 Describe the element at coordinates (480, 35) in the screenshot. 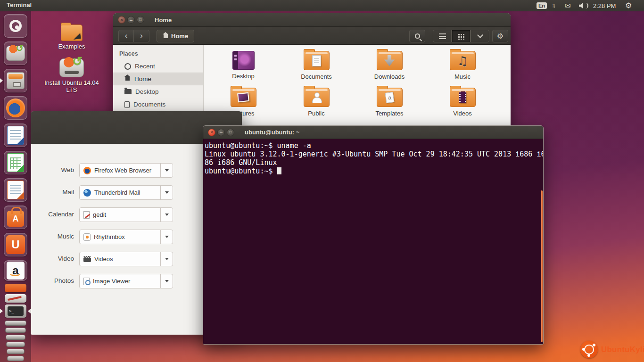

I see `chevron-down-icon` at that location.